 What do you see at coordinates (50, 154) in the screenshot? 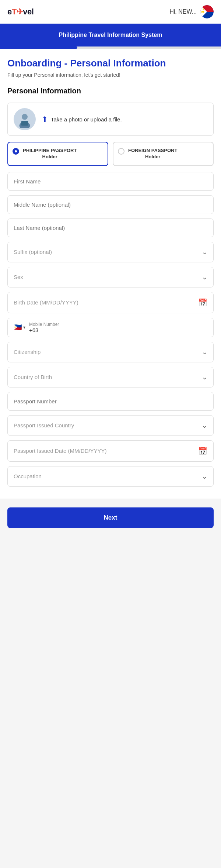
I see `passport-label-ph: PHILIPPINE PASSPORTHolder` at bounding box center [50, 154].